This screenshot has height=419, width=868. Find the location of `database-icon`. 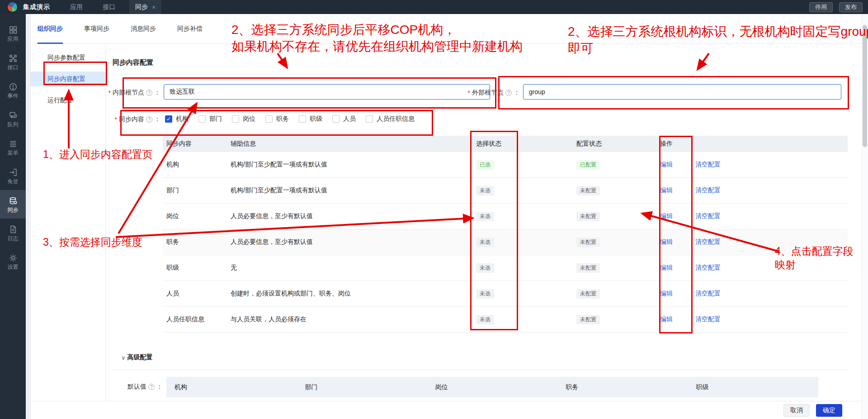

database-icon is located at coordinates (13, 201).